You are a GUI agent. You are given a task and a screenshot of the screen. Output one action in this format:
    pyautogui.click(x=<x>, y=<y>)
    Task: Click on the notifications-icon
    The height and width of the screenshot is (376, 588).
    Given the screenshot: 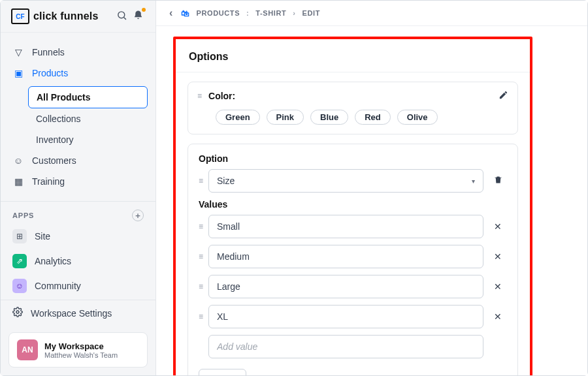 What is the action you would take?
    pyautogui.click(x=139, y=16)
    